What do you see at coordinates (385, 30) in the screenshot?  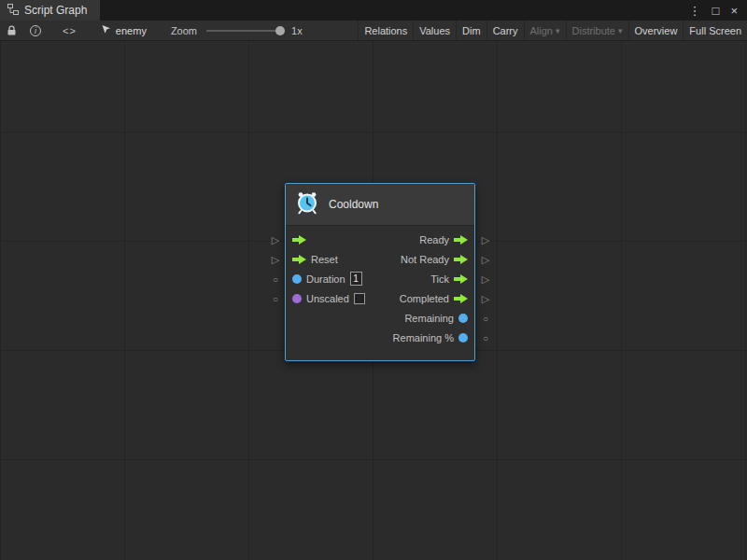 I see `relations-button: Relations` at bounding box center [385, 30].